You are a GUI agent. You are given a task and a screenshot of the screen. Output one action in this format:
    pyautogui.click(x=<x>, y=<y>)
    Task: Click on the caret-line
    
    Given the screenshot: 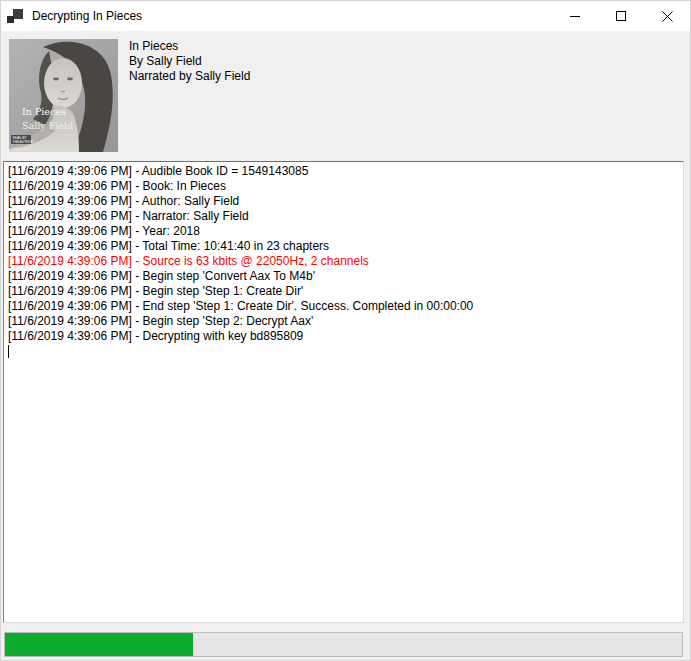 What is the action you would take?
    pyautogui.click(x=344, y=352)
    